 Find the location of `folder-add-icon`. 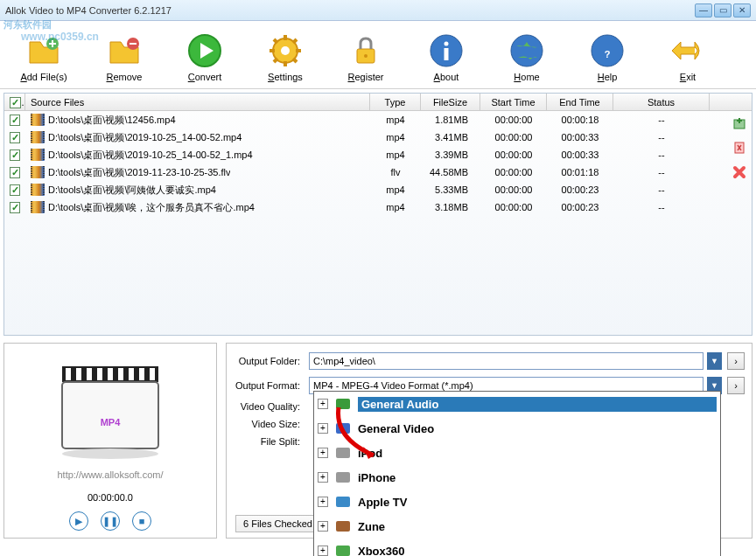

folder-add-icon is located at coordinates (44, 51).